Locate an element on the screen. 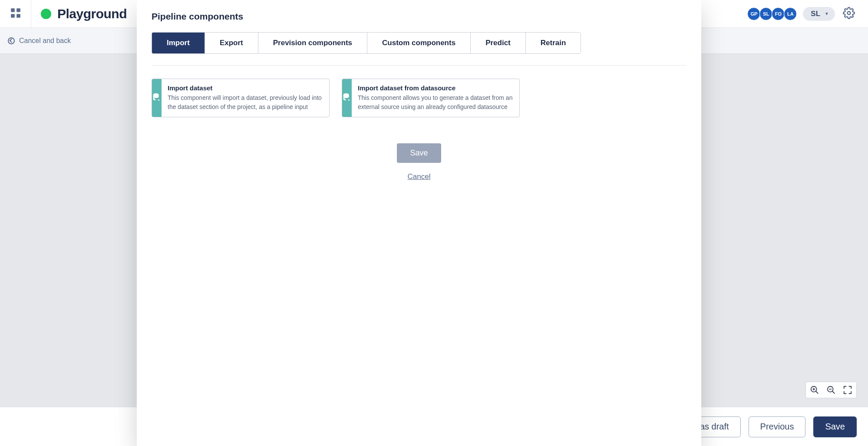  tab-predict: Predict is located at coordinates (498, 43).